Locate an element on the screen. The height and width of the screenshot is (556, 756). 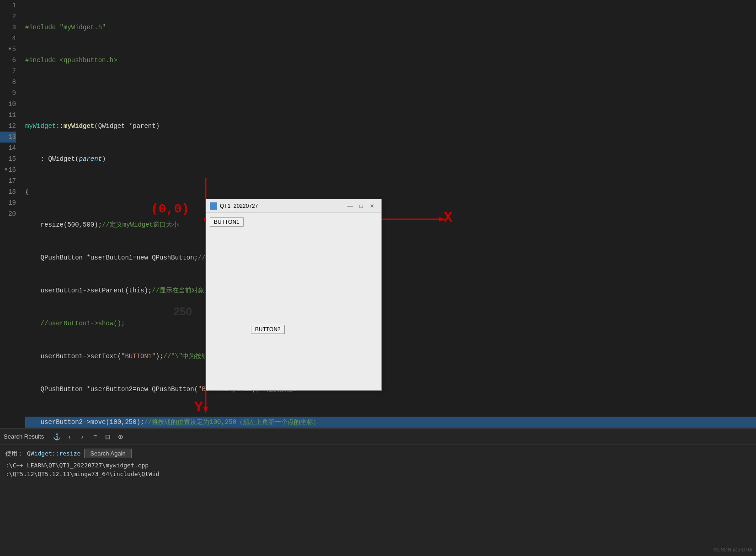
line-num-16: ▼16 is located at coordinates (8, 170).